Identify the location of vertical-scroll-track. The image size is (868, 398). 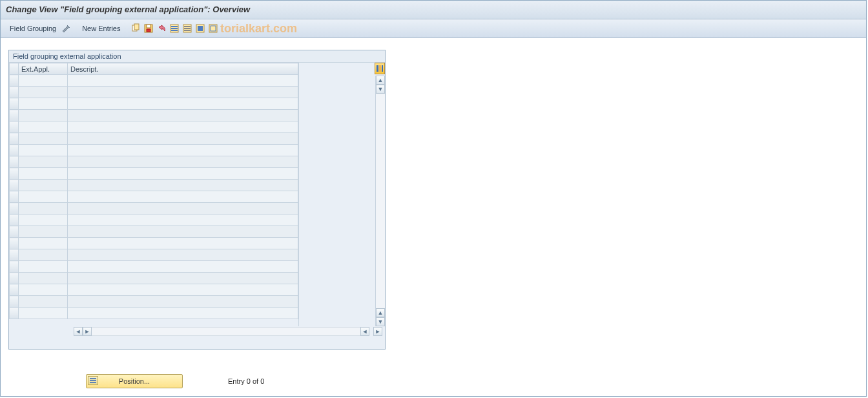
(380, 201).